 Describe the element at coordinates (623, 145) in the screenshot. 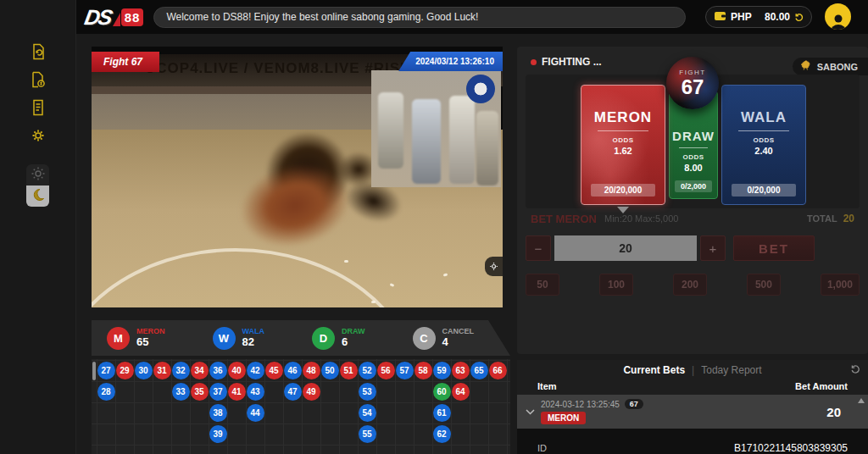

I see `bet-card-meron: MERON ODDS 1.62 20/20,000` at that location.